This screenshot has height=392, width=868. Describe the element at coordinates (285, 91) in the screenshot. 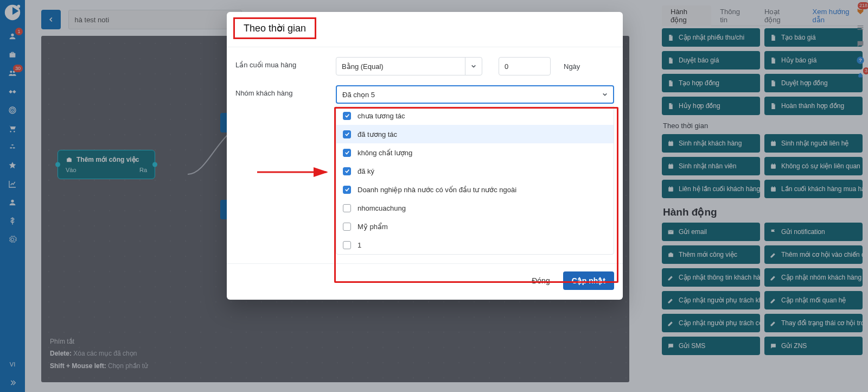

I see `label-customer-group: Nhóm khách hàng` at that location.